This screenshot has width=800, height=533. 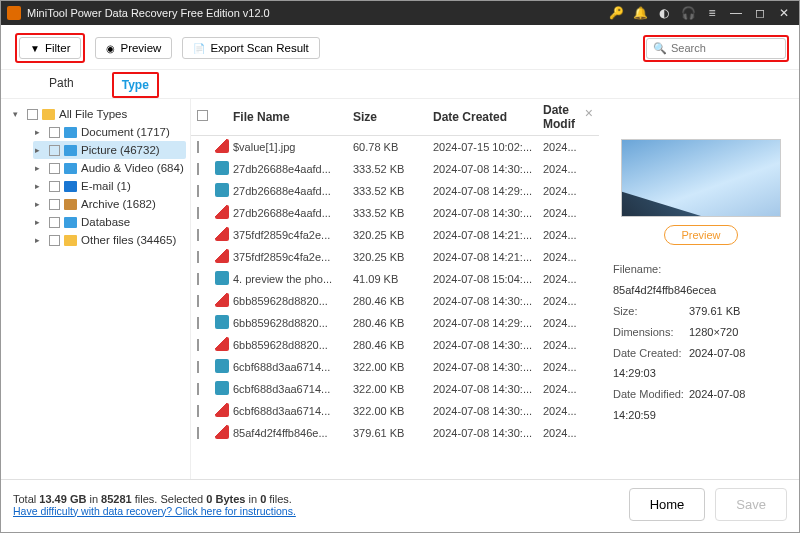 I want to click on meta-value: 379.61 KB, so click(x=714, y=311).